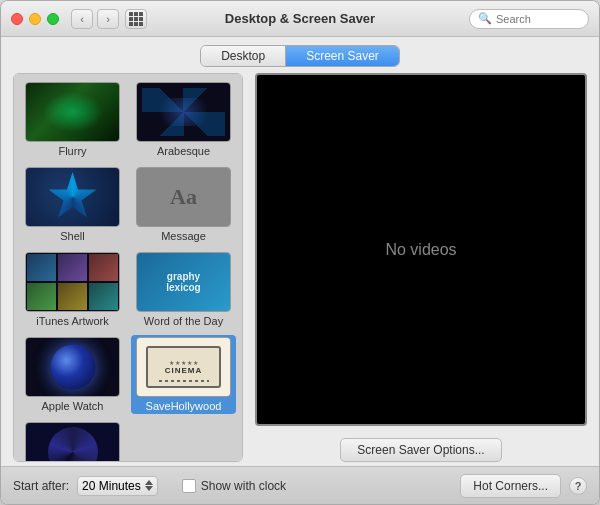 The width and height of the screenshot is (600, 505). Describe the element at coordinates (72, 197) in the screenshot. I see `screensaver-thumb-shell` at that location.